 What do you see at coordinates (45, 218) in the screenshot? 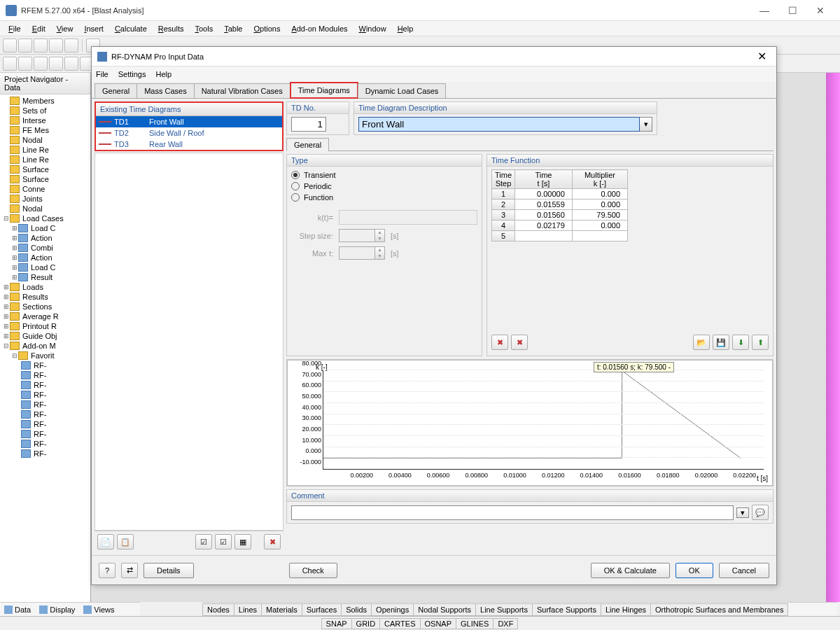
I see `nav-load-cases: ⊟Load Cases` at bounding box center [45, 218].